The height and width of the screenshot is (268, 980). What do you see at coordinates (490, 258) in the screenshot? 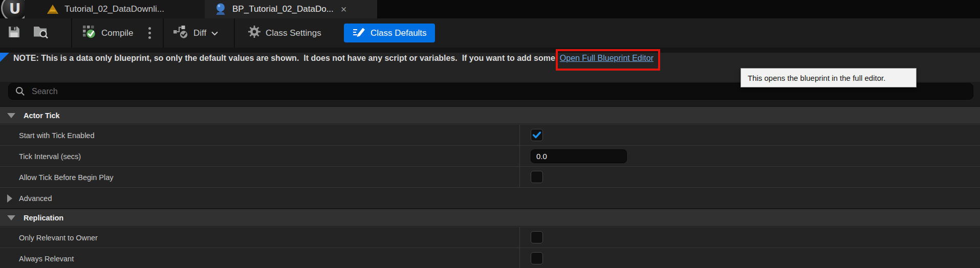
I see `property-row-always-relevant: Always Relevant` at bounding box center [490, 258].